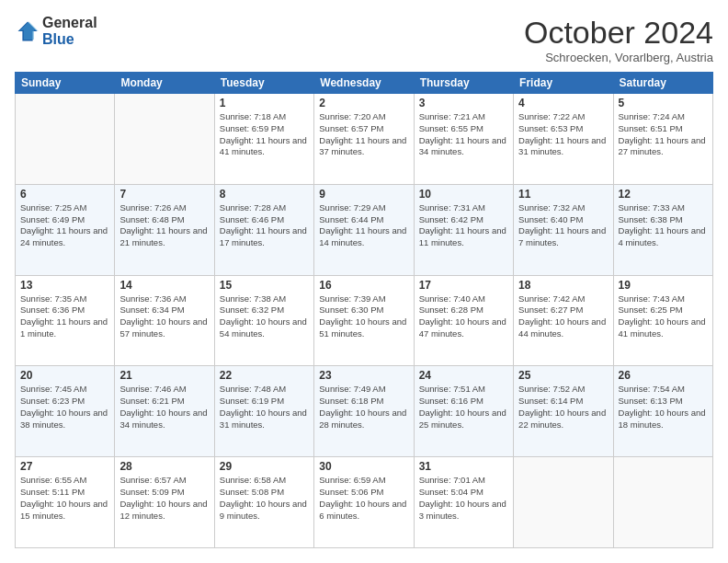 This screenshot has width=728, height=563. What do you see at coordinates (364, 83) in the screenshot?
I see `weekday-header-row: Sunday Monday Tuesday Wednesday Thursday…` at bounding box center [364, 83].